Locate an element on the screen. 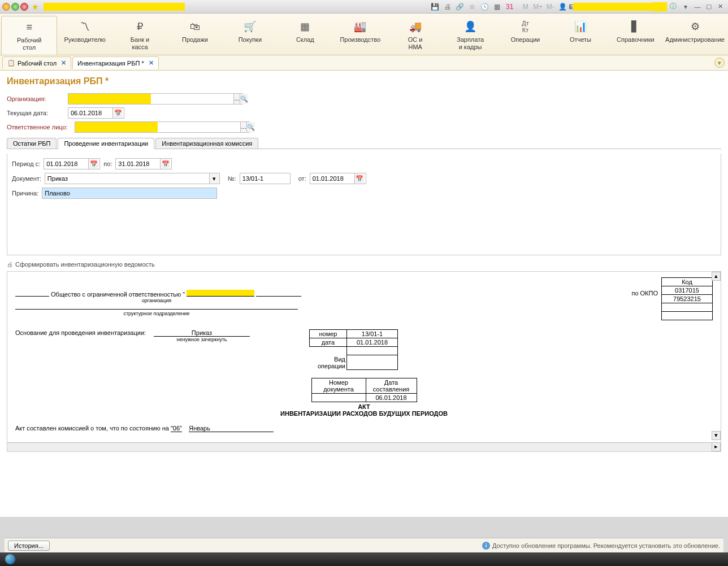  link-icon: 🔗 is located at coordinates (460, 7).